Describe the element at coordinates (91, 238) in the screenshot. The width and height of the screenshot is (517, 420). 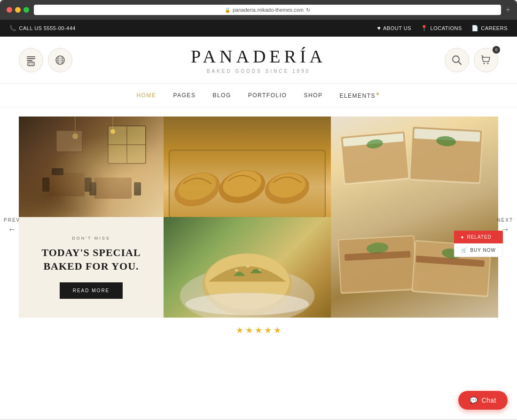
I see `dont-miss-label: DON'T MISS` at that location.